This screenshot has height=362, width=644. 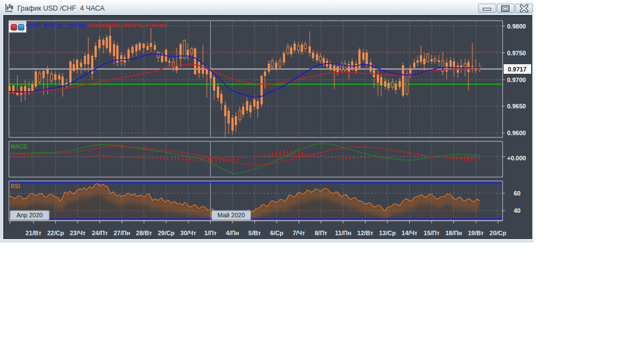 What do you see at coordinates (61, 8) in the screenshot?
I see `svg-text: График USD /CHF 4 ЧАСА` at bounding box center [61, 8].